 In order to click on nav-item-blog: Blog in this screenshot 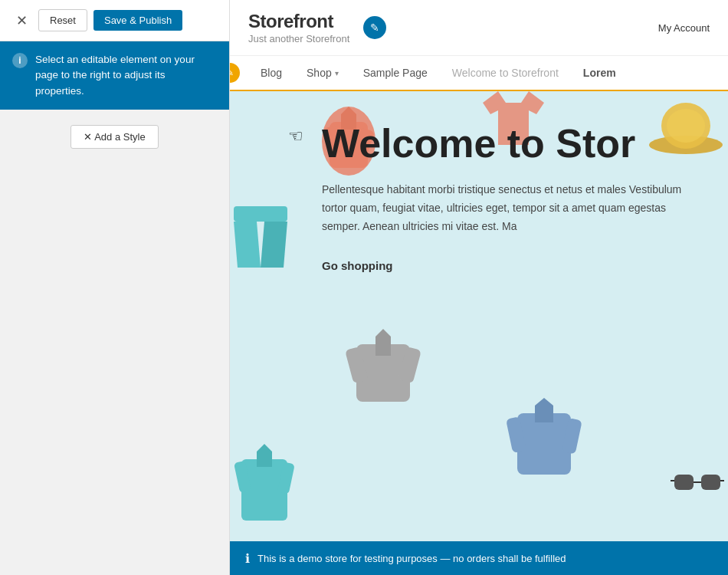, I will do `click(271, 73)`.